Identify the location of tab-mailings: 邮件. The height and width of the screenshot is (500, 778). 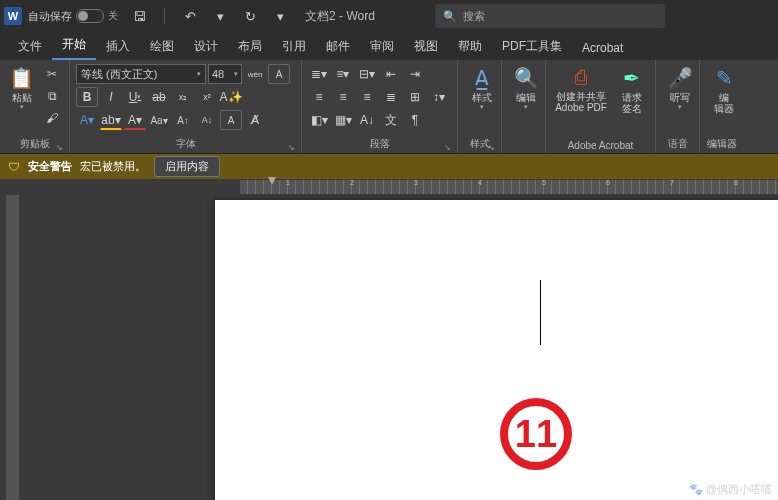
(338, 46).